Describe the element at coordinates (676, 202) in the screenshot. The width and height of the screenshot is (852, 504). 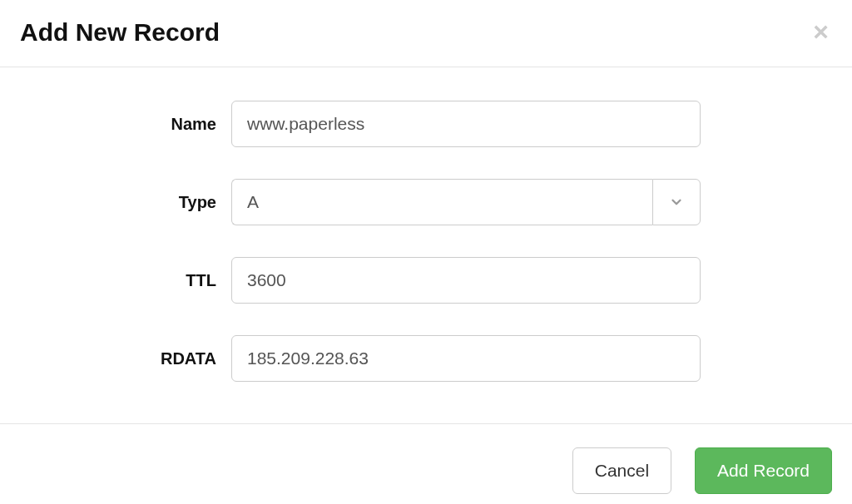
I see `type-select-toggle` at that location.